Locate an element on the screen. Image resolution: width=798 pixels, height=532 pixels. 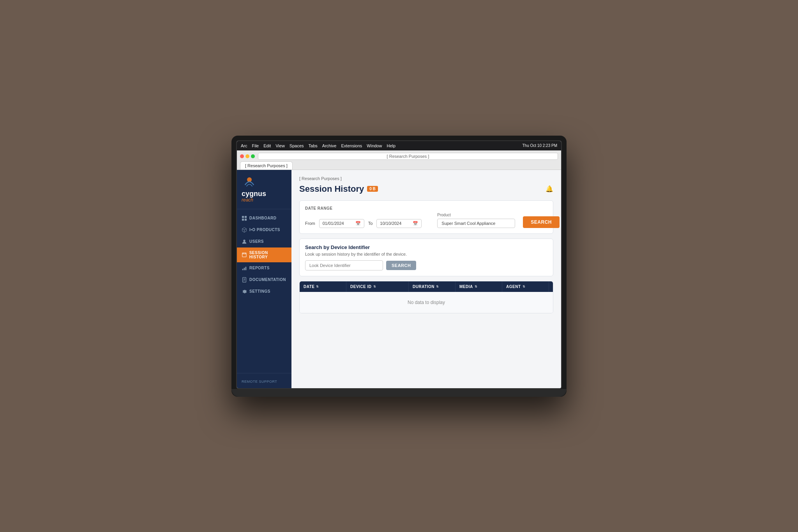
from-date-field is located at coordinates (338, 223).